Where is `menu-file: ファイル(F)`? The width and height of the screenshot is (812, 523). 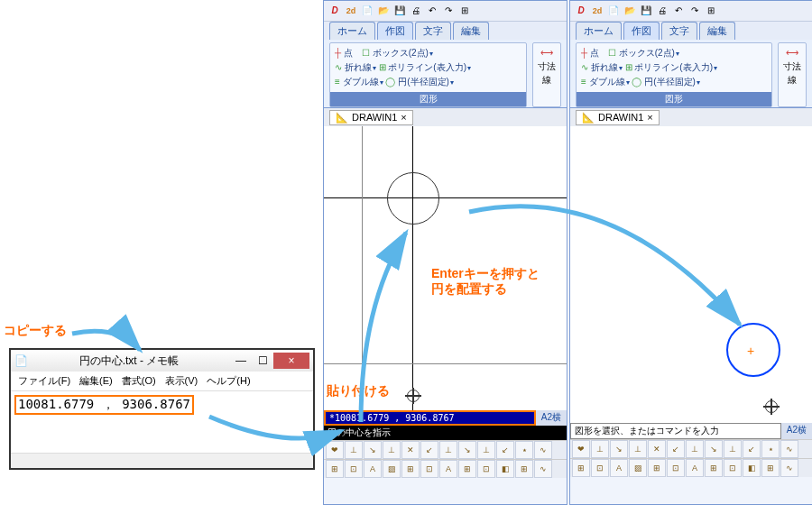
menu-file: ファイル(F) is located at coordinates (44, 381).